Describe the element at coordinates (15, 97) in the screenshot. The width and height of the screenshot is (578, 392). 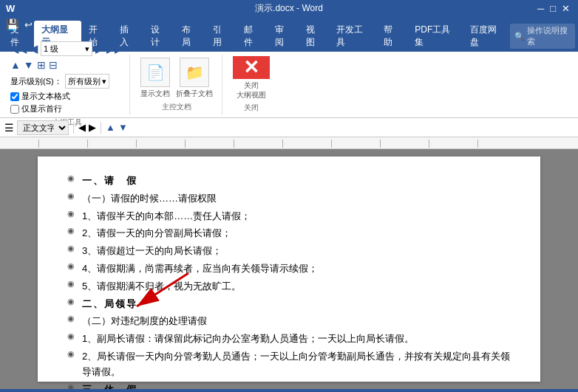
I see `show-text-format-checkbox` at that location.